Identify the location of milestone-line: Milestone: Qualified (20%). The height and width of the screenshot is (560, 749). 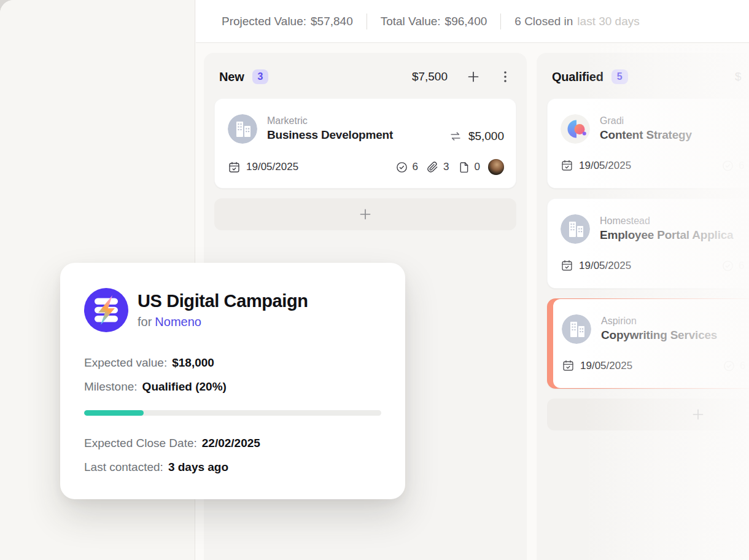
(233, 387).